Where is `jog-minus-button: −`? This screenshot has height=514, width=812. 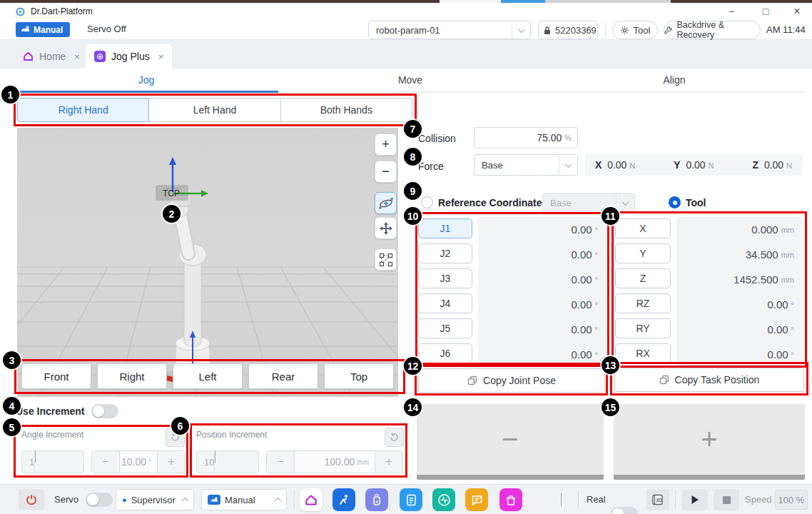
jog-minus-button: − is located at coordinates (510, 442).